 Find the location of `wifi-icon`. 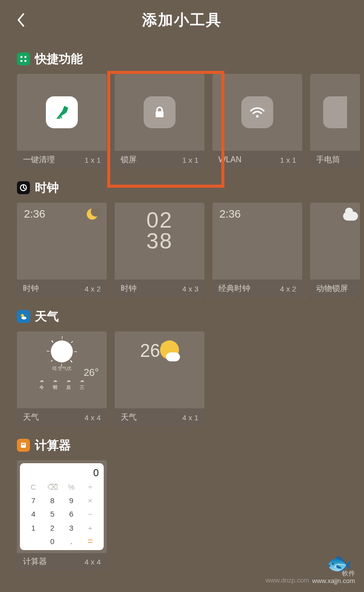

wifi-icon is located at coordinates (257, 112).